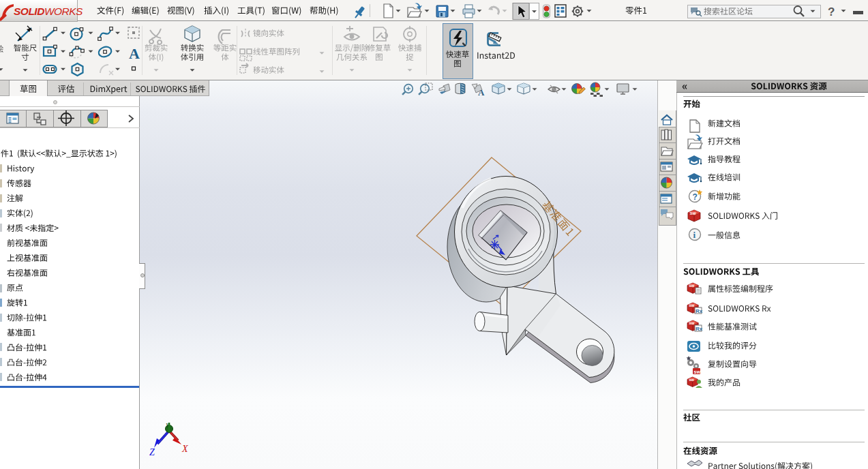 This screenshot has height=469, width=868. What do you see at coordinates (698, 372) in the screenshot?
I see `svg-text: sw` at bounding box center [698, 372].